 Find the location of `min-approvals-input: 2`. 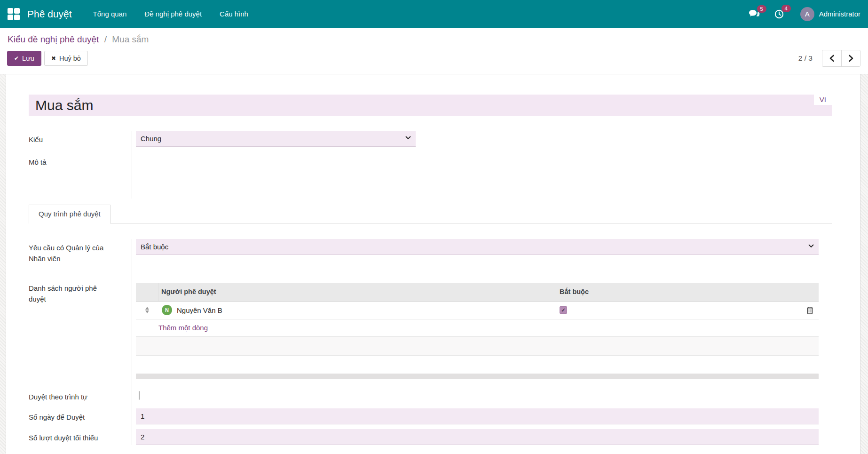

min-approvals-input: 2 is located at coordinates (477, 437).